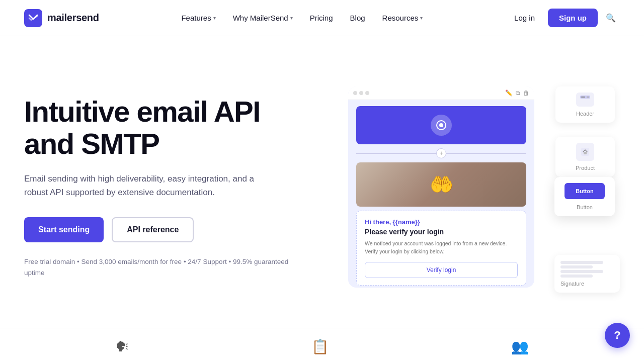 The height and width of the screenshot is (362, 644). What do you see at coordinates (520, 347) in the screenshot?
I see `feature-team: 👥` at bounding box center [520, 347].